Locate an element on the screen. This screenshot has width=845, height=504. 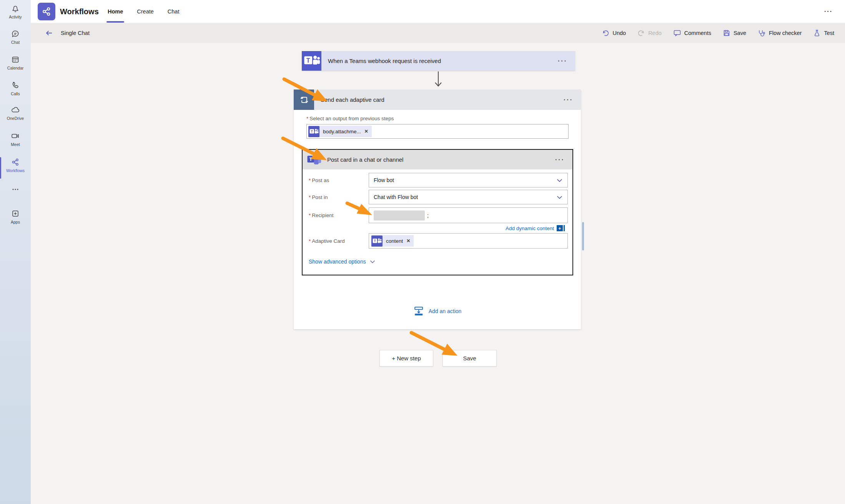
save-icon is located at coordinates (727, 33).